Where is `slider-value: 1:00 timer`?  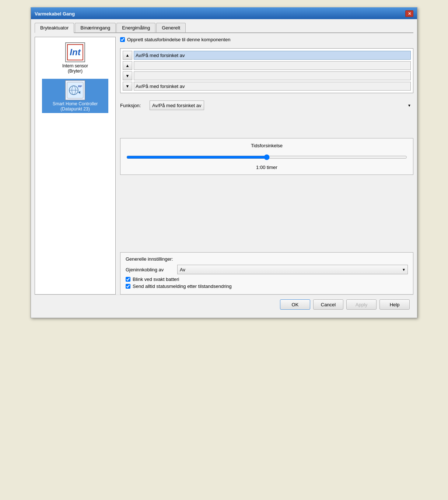
slider-value: 1:00 timer is located at coordinates (267, 167).